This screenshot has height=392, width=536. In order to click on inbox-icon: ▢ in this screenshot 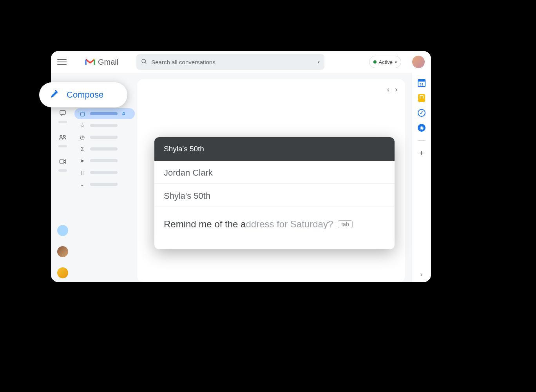, I will do `click(82, 114)`.